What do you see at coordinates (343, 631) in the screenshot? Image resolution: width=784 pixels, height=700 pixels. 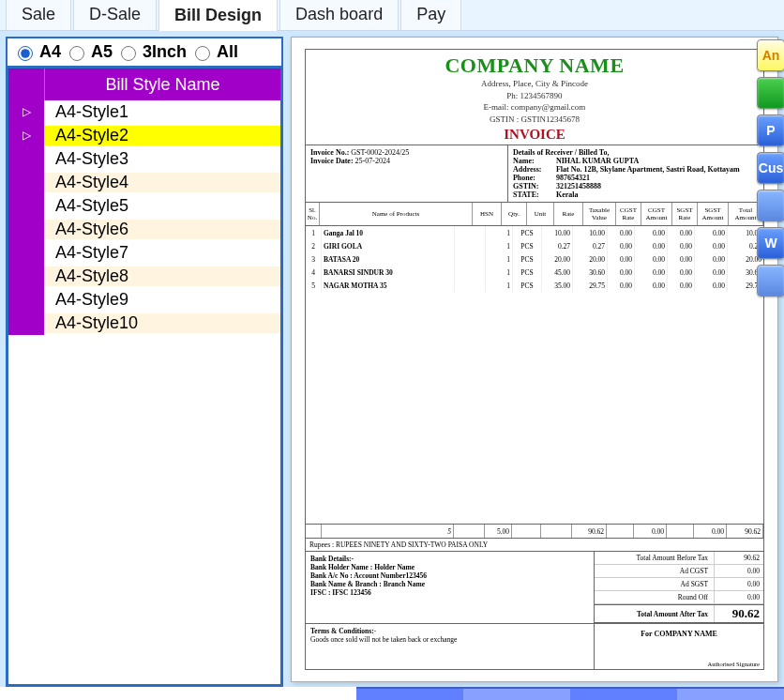 I see `terms-title: Terms & Conditions:-` at bounding box center [343, 631].